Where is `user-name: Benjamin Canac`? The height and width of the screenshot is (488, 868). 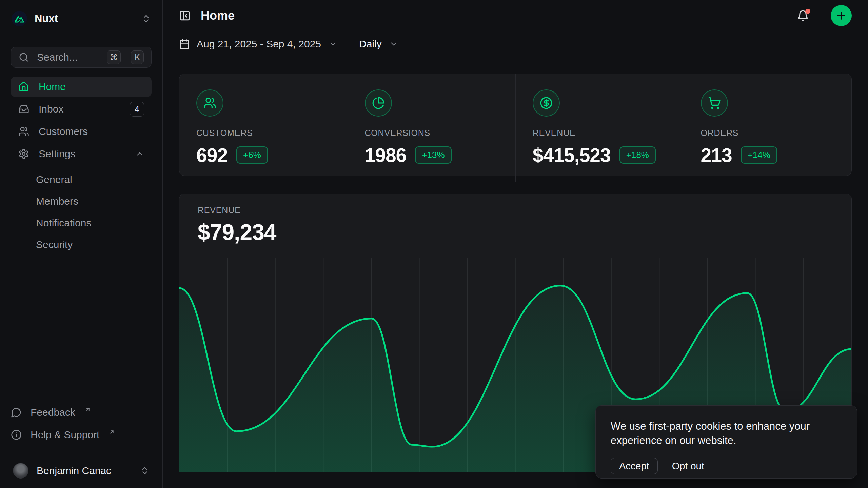
user-name: Benjamin Canac is located at coordinates (84, 471).